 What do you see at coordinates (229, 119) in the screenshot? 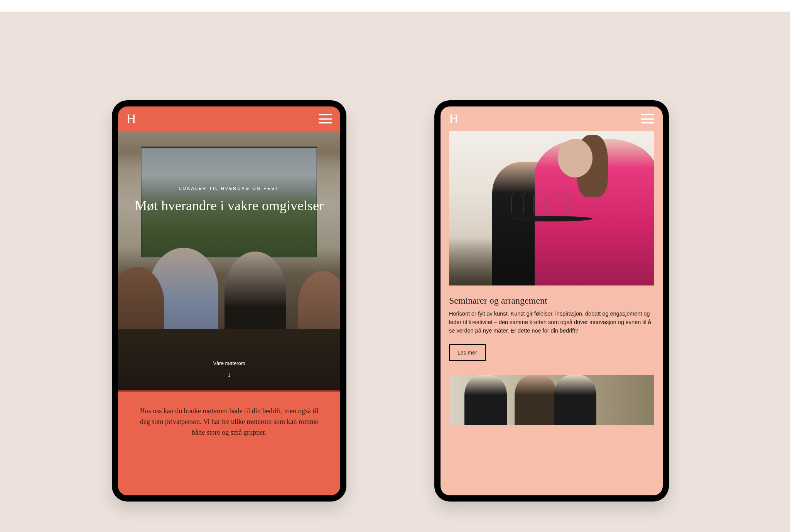
I see `topbar-left` at bounding box center [229, 119].